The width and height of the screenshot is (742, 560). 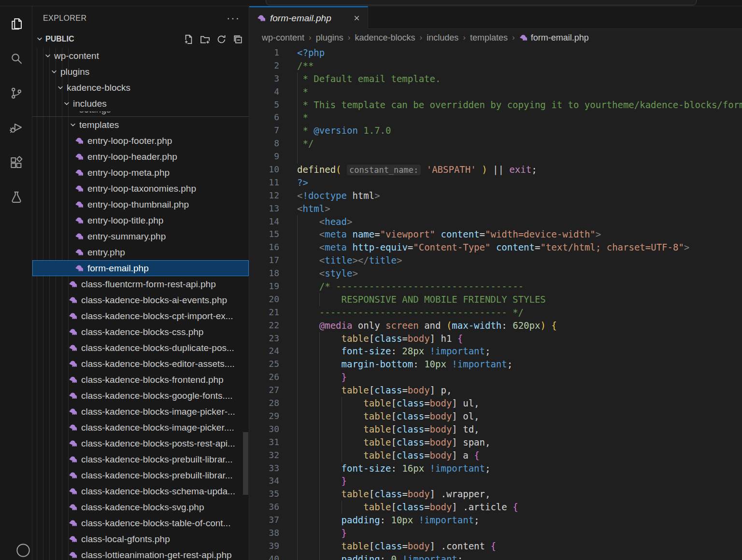 What do you see at coordinates (141, 268) in the screenshot?
I see `tree-item-file-form-email-php: form-email.php` at bounding box center [141, 268].